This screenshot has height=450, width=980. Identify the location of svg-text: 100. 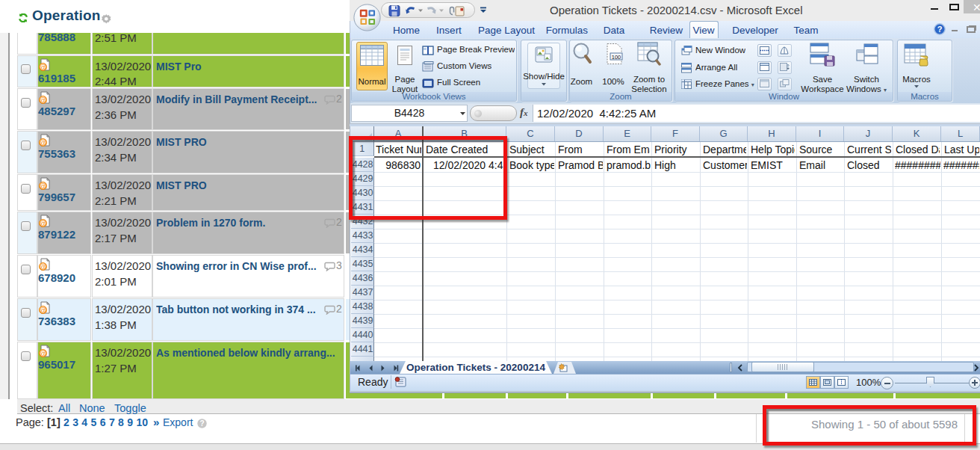
(617, 57).